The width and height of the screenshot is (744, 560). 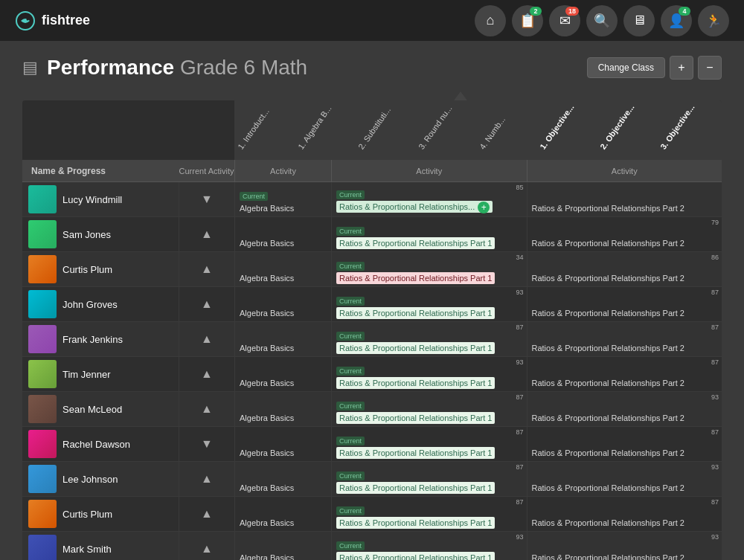 What do you see at coordinates (713, 21) in the screenshot?
I see `activity-icon: 🏃` at bounding box center [713, 21].